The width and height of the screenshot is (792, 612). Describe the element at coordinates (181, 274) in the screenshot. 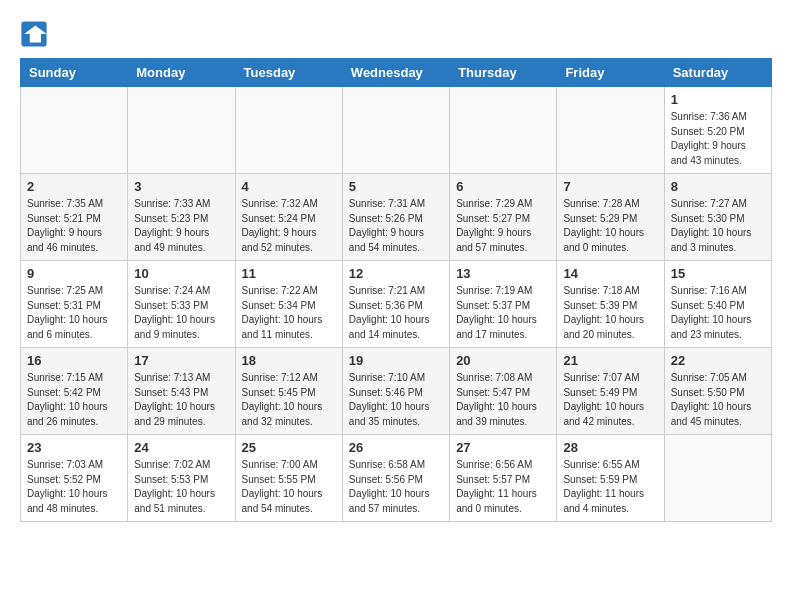

I see `day-number: 10` at that location.